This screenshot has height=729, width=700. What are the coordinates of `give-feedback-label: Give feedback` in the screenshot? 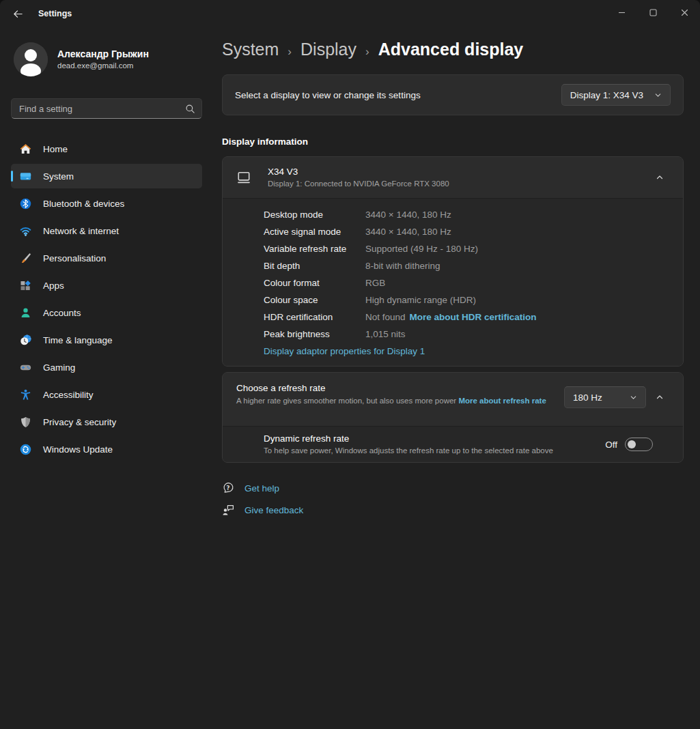 It's located at (274, 511).